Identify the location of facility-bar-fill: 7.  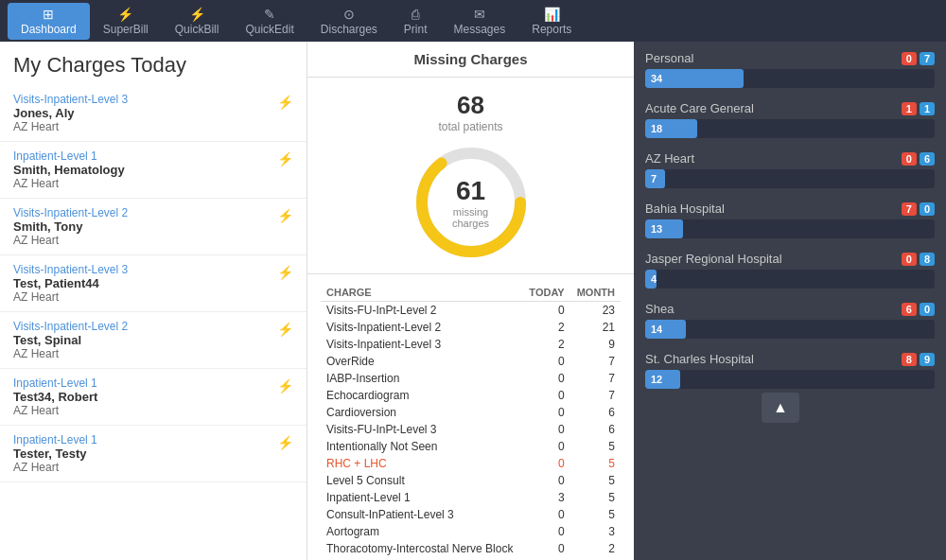
(655, 179).